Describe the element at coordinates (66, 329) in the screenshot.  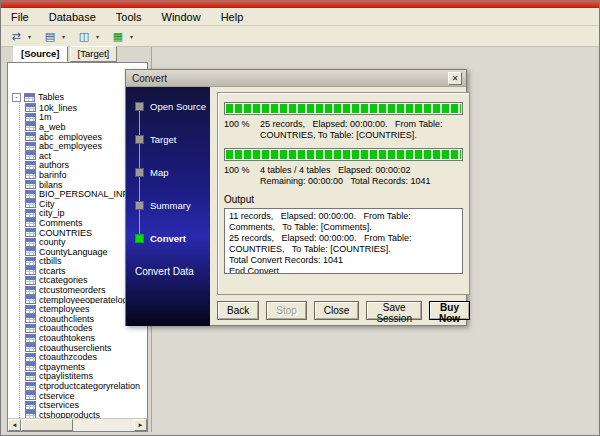
I see `tree-item-label: ctoauthcodes` at that location.